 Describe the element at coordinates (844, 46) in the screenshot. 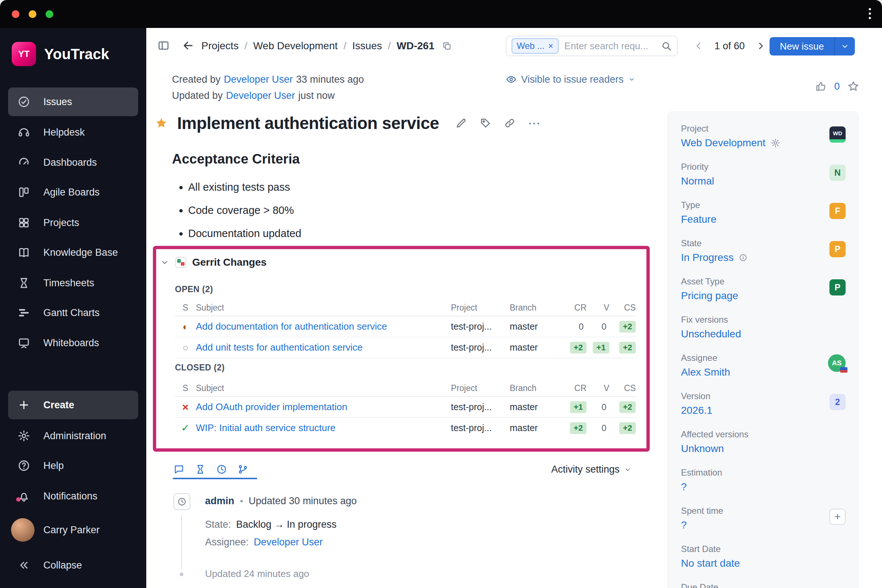

I see `new-issue-dropdown` at that location.